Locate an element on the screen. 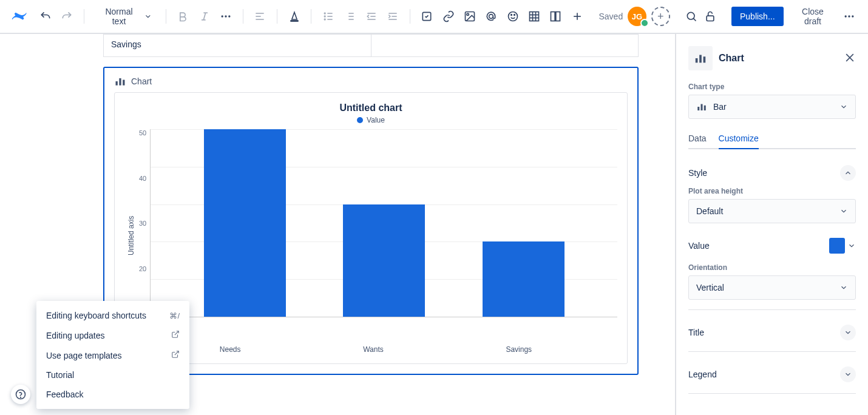 The height and width of the screenshot is (415, 868). orientation-select: Vertical is located at coordinates (772, 288).